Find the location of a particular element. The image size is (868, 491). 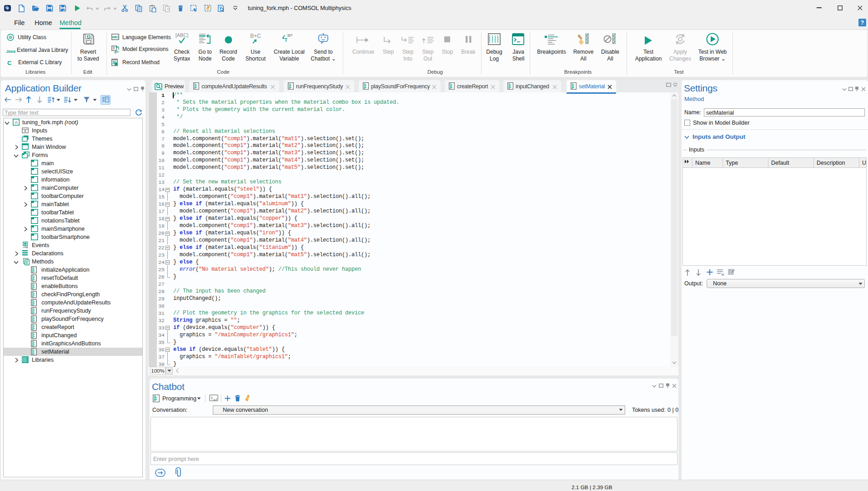

svg-text: [ABC] is located at coordinates (182, 35).